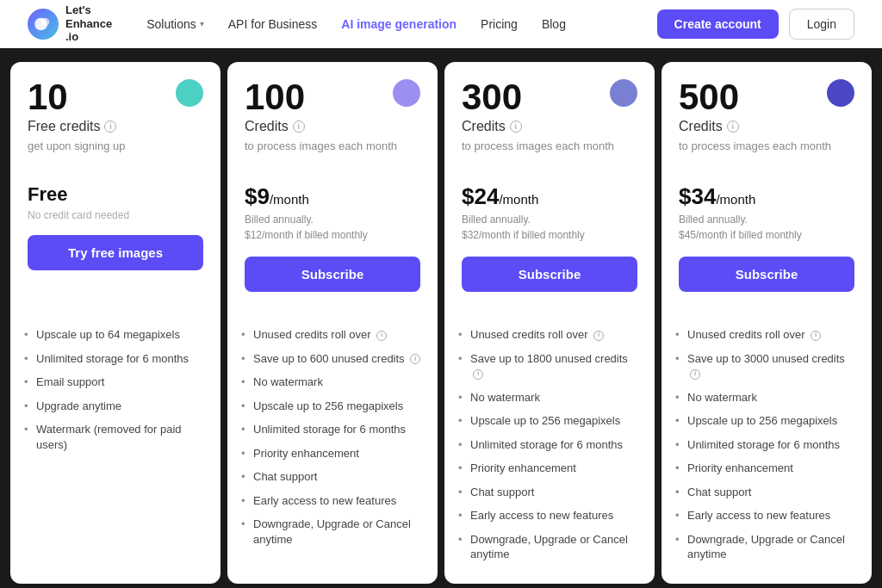 This screenshot has height=588, width=882. I want to click on features-list: Unused credits roll over iSave up to 180…, so click(550, 444).